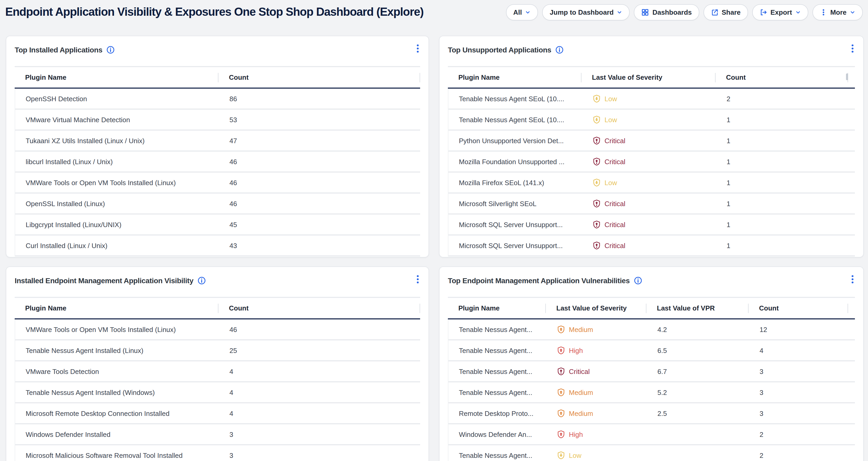  Describe the element at coordinates (651, 390) in the screenshot. I see `table-body: Tenable Nessus Agent...Medium4.212Tenabl…` at that location.